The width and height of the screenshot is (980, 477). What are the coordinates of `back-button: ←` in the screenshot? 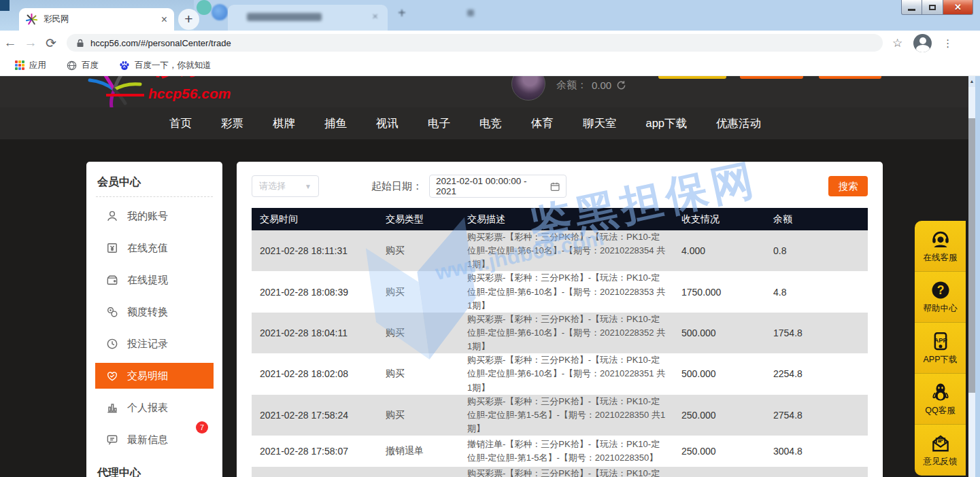 It's located at (10, 43).